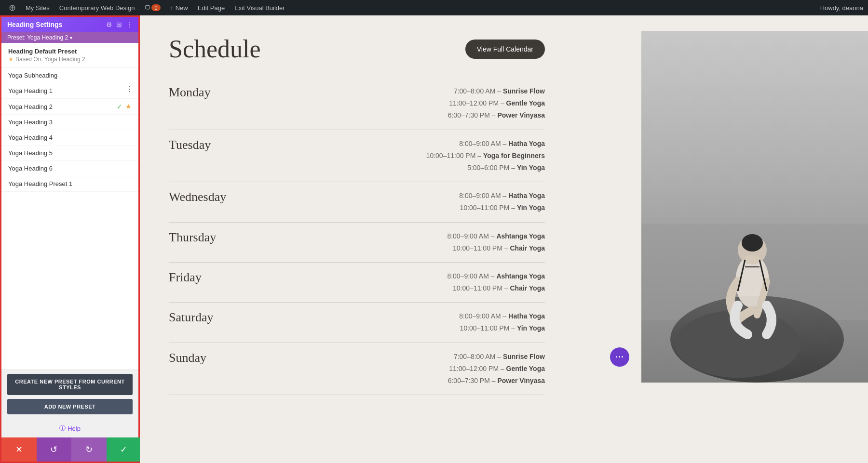 The width and height of the screenshot is (868, 463). Describe the element at coordinates (496, 242) in the screenshot. I see `day-classes-thursday: 8:00–9:00 AM – Ashtanga Yoga 10:00–11:00…` at that location.